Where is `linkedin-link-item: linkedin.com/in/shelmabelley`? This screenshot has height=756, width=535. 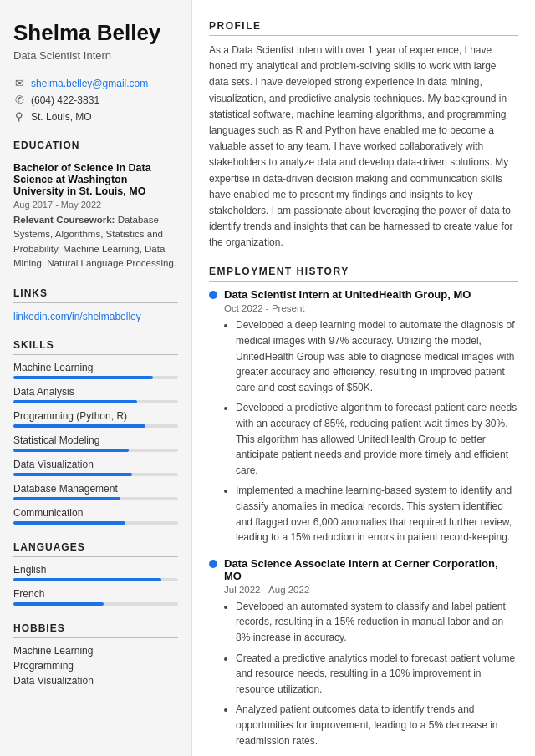
linkedin-link-item: linkedin.com/in/shelmabelley is located at coordinates (95, 316).